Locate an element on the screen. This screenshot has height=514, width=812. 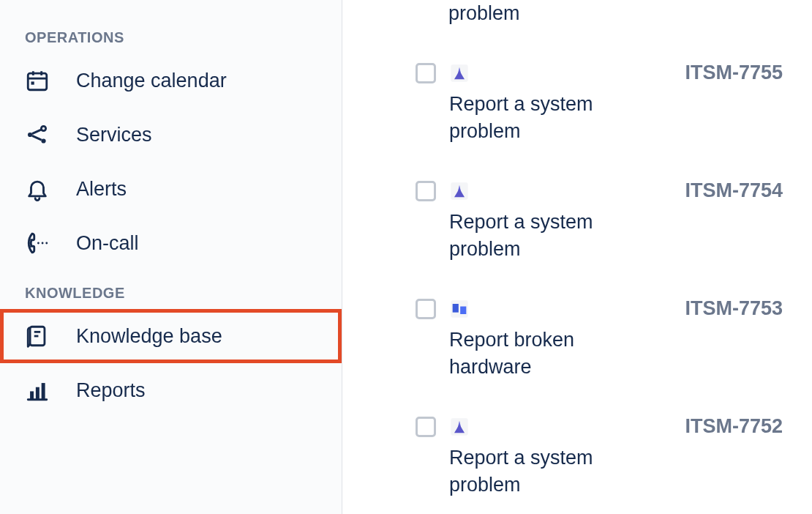
section-header-knowledge: KNOWLEDGE is located at coordinates (171, 290).